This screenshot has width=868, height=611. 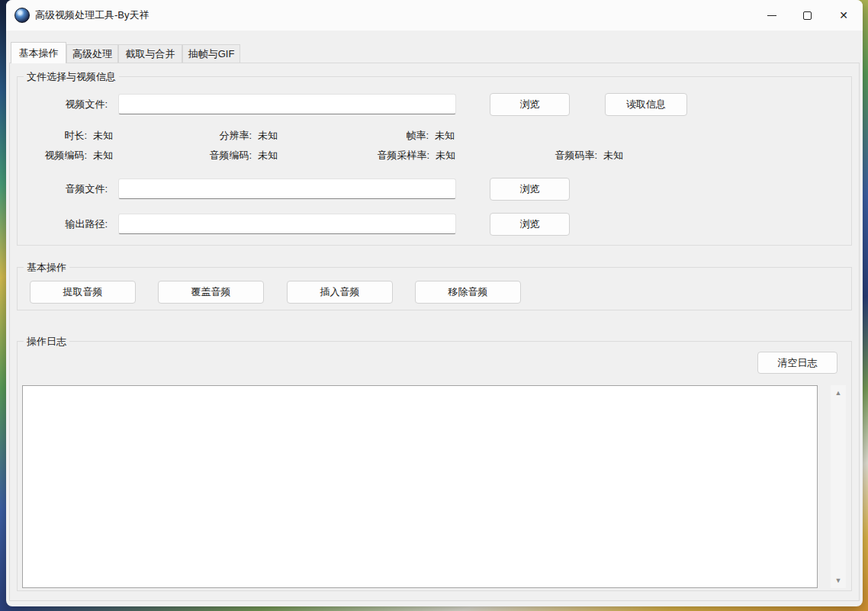 What do you see at coordinates (409, 136) in the screenshot?
I see `framerate-info: 帧率:未知` at bounding box center [409, 136].